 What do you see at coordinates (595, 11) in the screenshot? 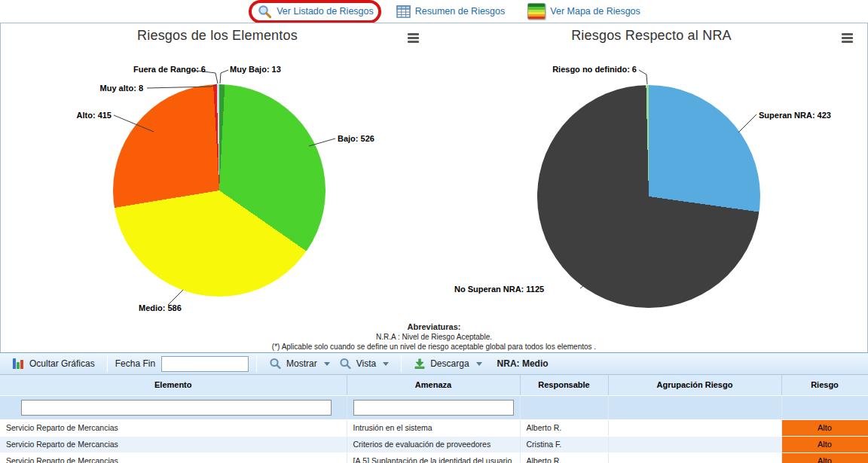
I see `nav-label: Ver Mapa de Riesgos` at bounding box center [595, 11].